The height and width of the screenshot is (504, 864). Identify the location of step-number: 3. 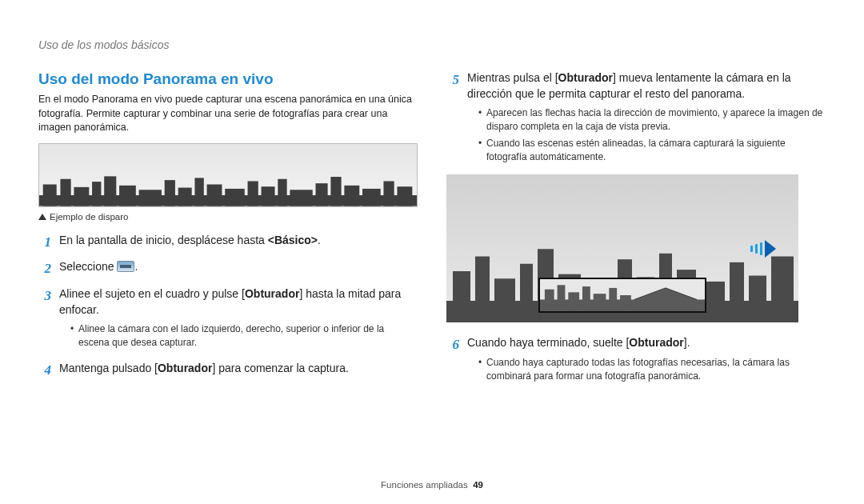
(45, 320).